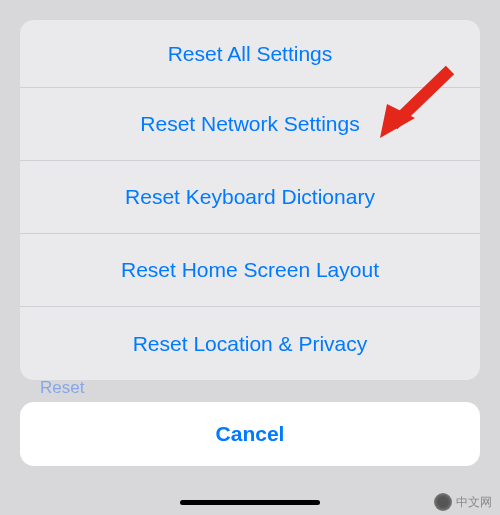 The width and height of the screenshot is (500, 515). I want to click on sheet-item-label: Reset Home Screen Layout, so click(250, 270).